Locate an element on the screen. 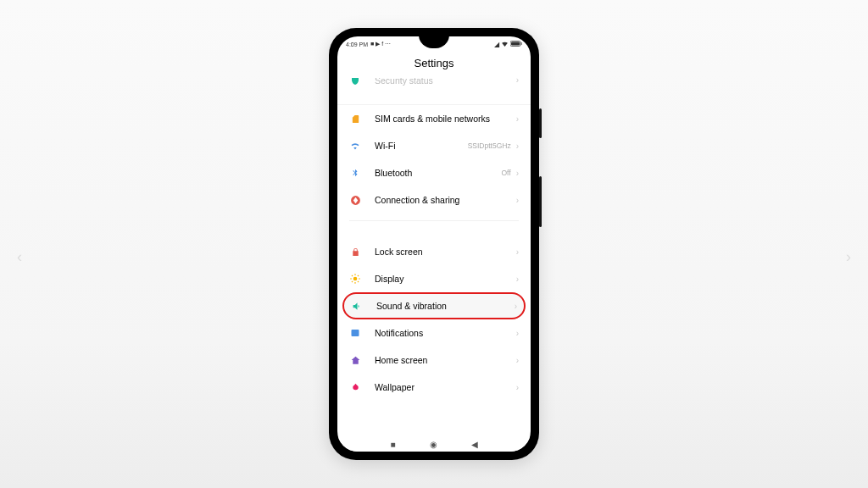 This screenshot has height=488, width=868. home-icon is located at coordinates (355, 360).